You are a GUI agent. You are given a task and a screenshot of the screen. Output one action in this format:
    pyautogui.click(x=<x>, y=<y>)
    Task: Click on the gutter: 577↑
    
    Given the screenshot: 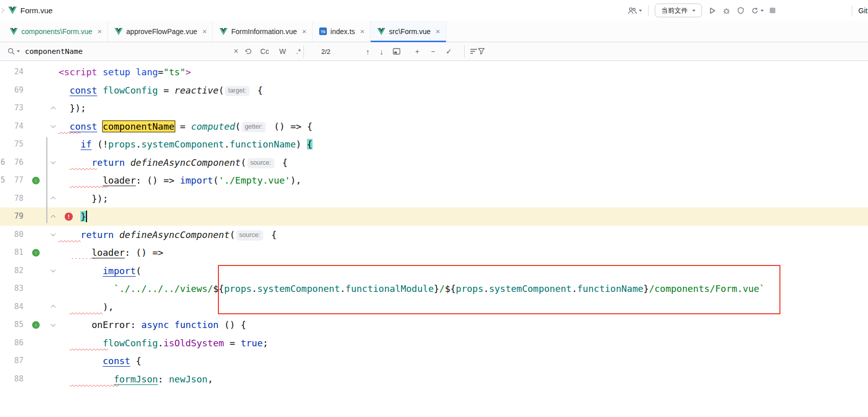 What is the action you would take?
    pyautogui.click(x=30, y=181)
    